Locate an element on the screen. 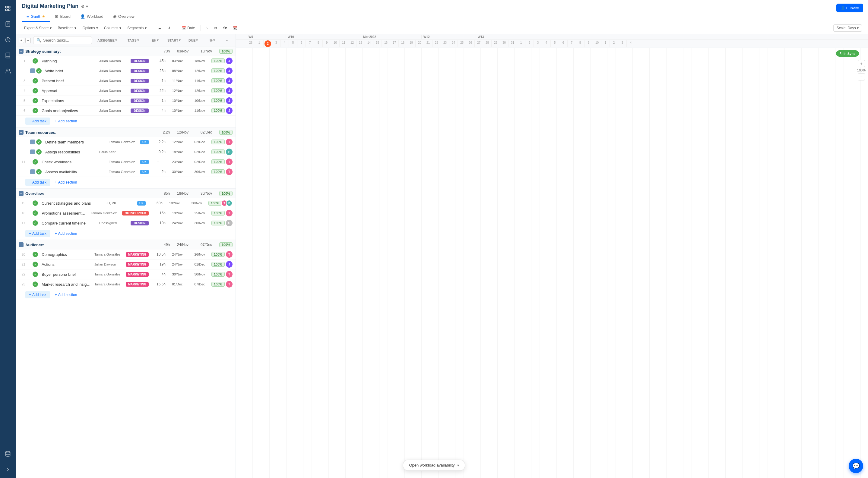 The image size is (868, 478). chat-button: 💬 is located at coordinates (856, 466).